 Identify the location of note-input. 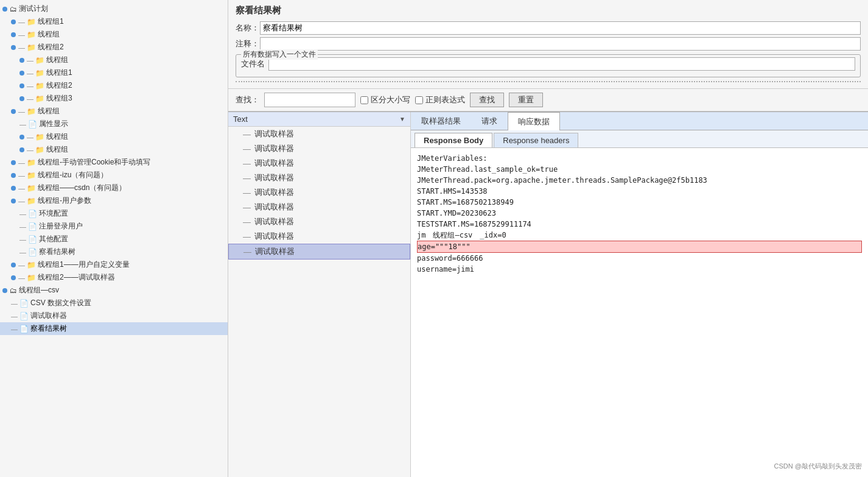
(560, 44).